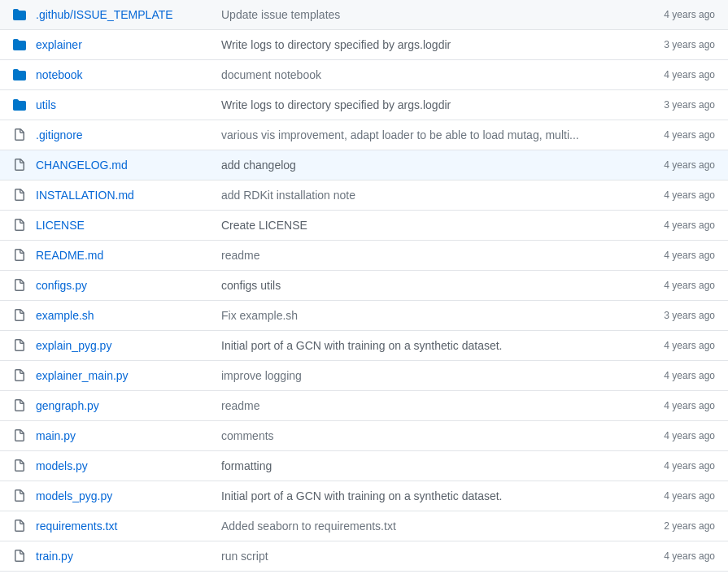  I want to click on table-row: explainerWrite logs to directory specifi…, so click(364, 46).